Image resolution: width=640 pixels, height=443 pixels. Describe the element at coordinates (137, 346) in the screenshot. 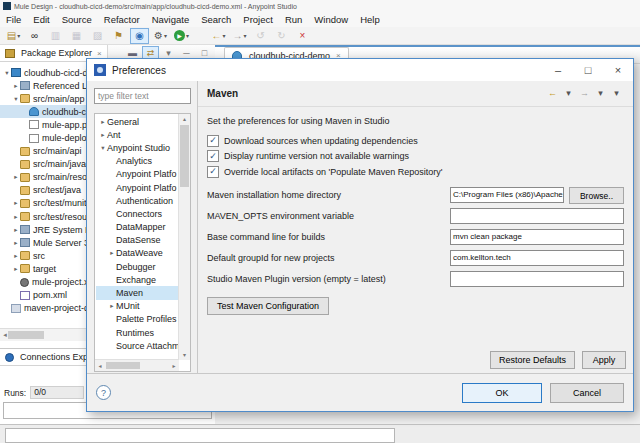

I see `preferences-tree-item: Source Attachm` at that location.